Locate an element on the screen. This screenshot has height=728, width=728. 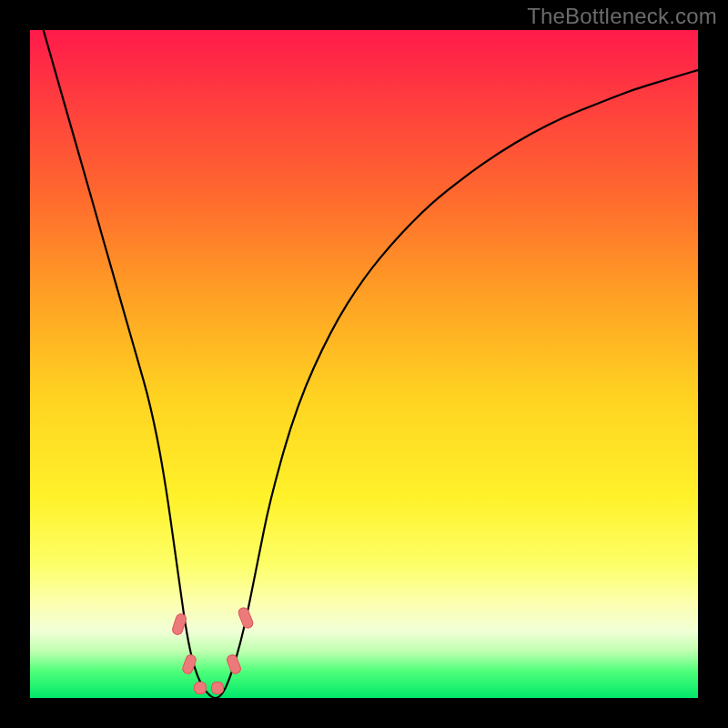
watermark-text: TheBottleneck.com is located at coordinates (622, 16).